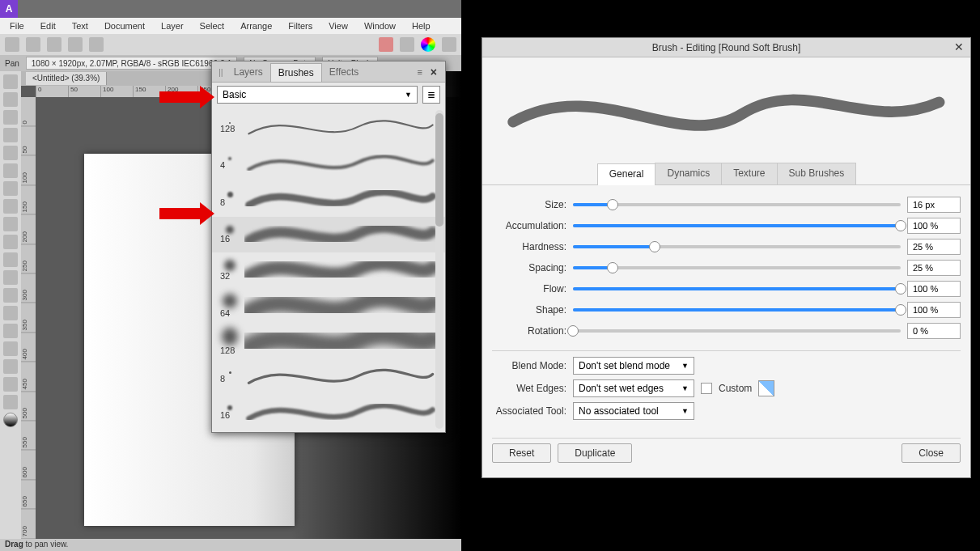 The image size is (980, 551). Describe the element at coordinates (49, 26) in the screenshot. I see `menu-edit: Edit` at that location.